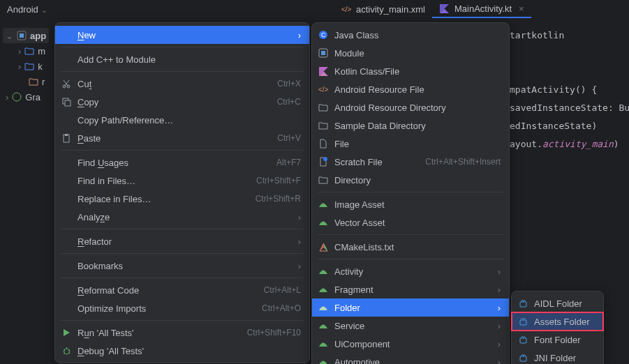  I want to click on kotlin-icon, so click(323, 71).